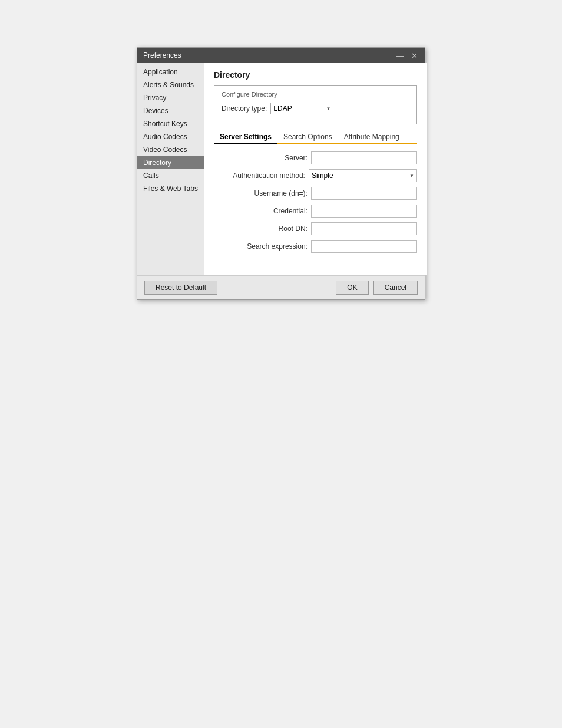  Describe the element at coordinates (308, 137) in the screenshot. I see `tab-search-options: Search Options` at that location.